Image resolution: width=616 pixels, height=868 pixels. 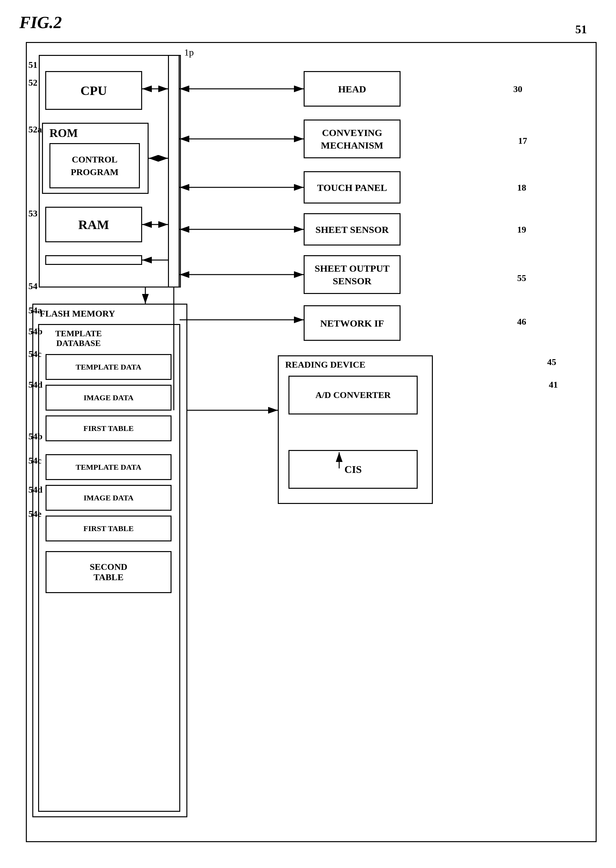 I want to click on ad-converter-box: A/D CONVERTER, so click(x=353, y=395).